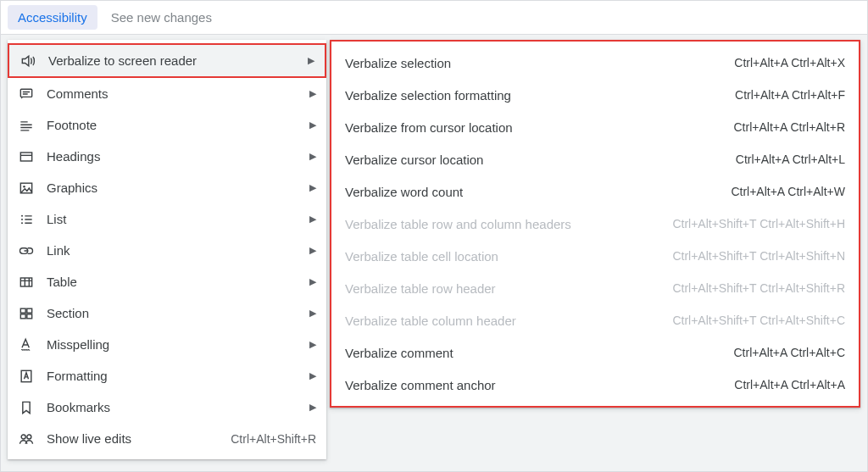 The image size is (868, 472). What do you see at coordinates (174, 251) in the screenshot?
I see `menu-item-label: Link` at bounding box center [174, 251].